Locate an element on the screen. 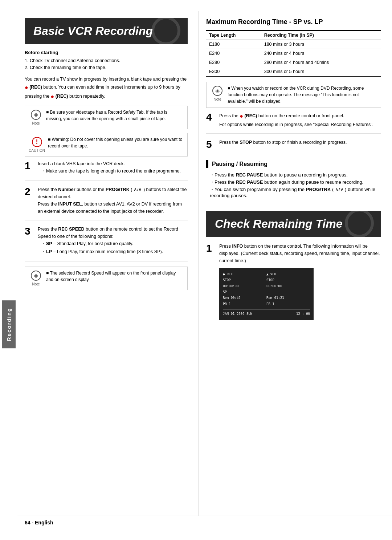  table-row: E240 240 mins or 4 hours is located at coordinates (294, 54).